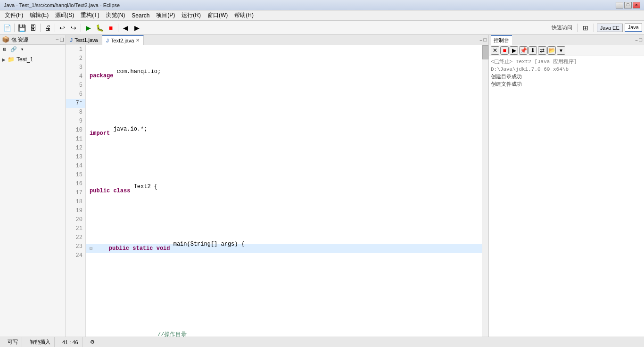  I want to click on line-numbers: 1 2 3 4 5 6 7⁻ 8 9 10 11 12 13 14 15 16 …, so click(76, 191).